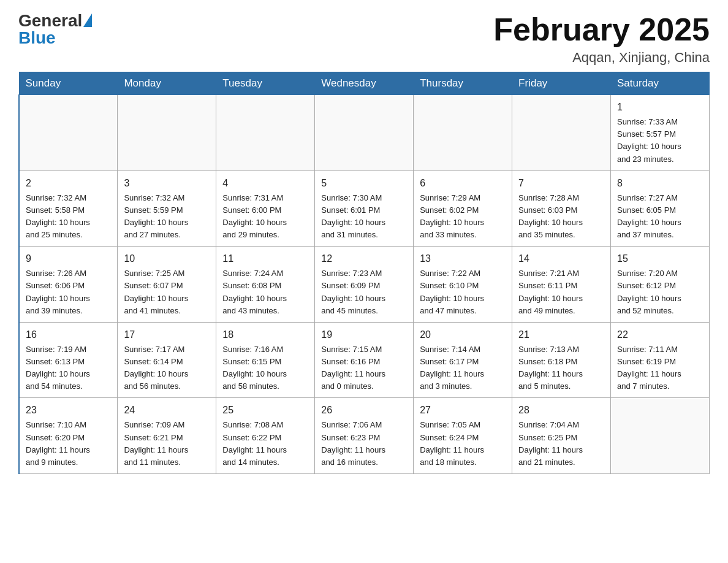 Image resolution: width=728 pixels, height=563 pixels. I want to click on day-number: 9, so click(69, 259).